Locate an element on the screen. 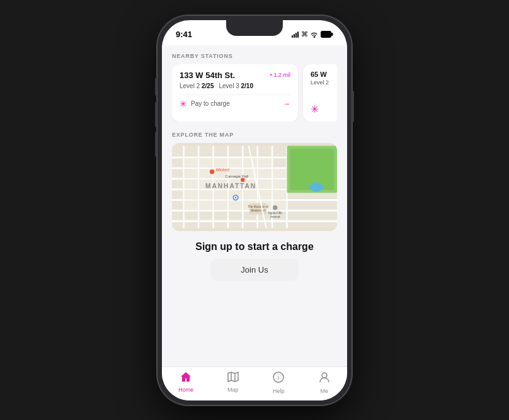 This screenshot has width=509, height=420. status-icons: ⌘ is located at coordinates (312, 35).